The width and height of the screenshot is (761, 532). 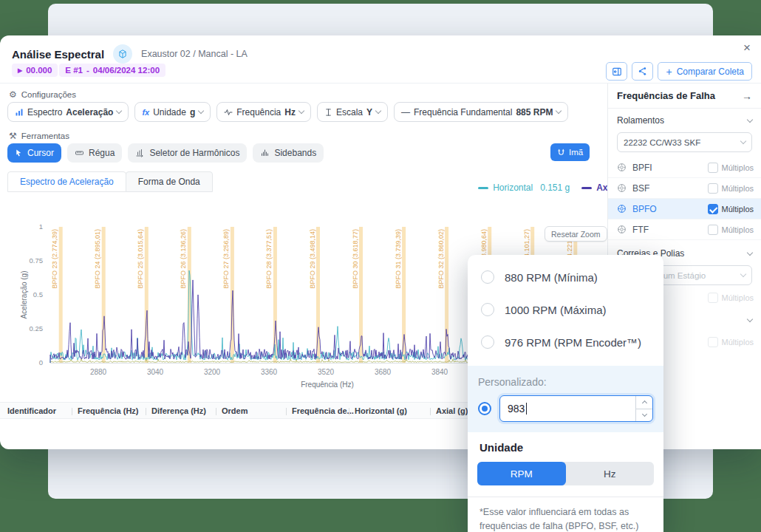 What do you see at coordinates (576, 409) in the screenshot?
I see `custom-rpm-input: 983` at bounding box center [576, 409].